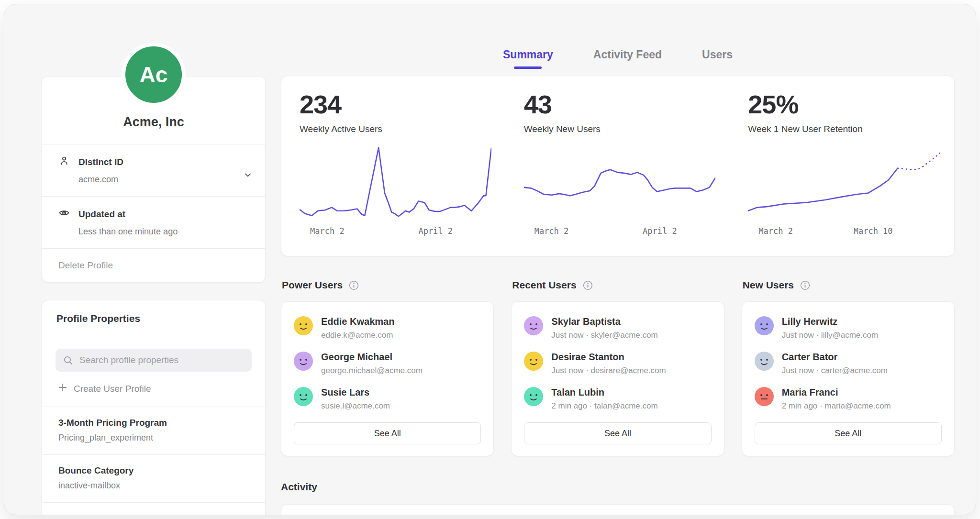  What do you see at coordinates (618, 62) in the screenshot?
I see `tab-bar: Summary Activity Feed Users` at bounding box center [618, 62].